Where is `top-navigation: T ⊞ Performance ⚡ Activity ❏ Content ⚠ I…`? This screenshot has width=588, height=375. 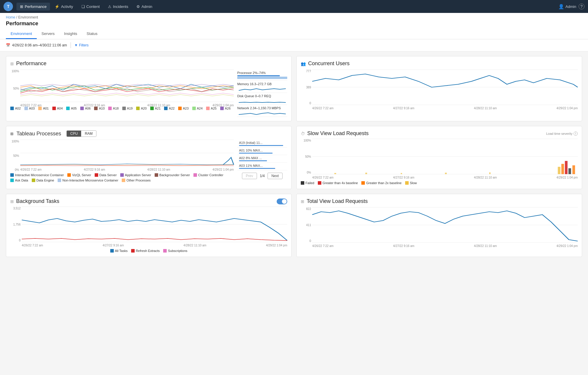
top-navigation: T ⊞ Performance ⚡ Activity ❏ Content ⚠ I… is located at coordinates (294, 6).